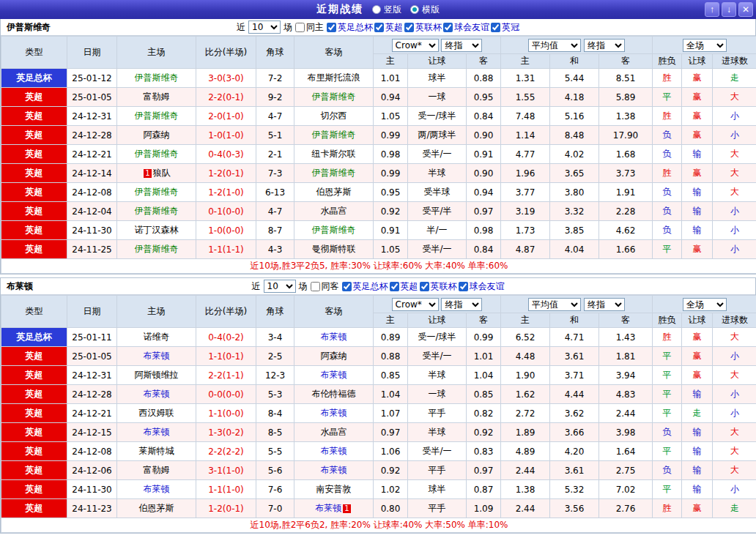 This screenshot has width=756, height=538. Describe the element at coordinates (697, 414) in the screenshot. I see `handicap-result-cell: 走` at that location.